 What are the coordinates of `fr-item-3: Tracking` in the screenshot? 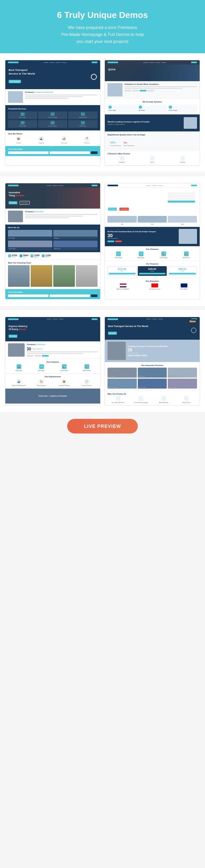 It's located at (182, 160).